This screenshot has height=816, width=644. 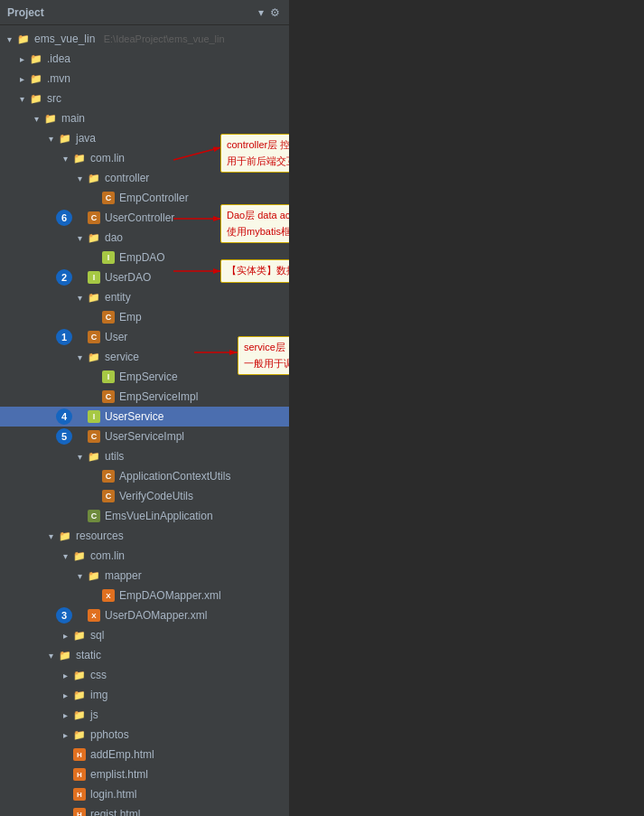 I want to click on folder-icon-entity, so click(x=94, y=297).